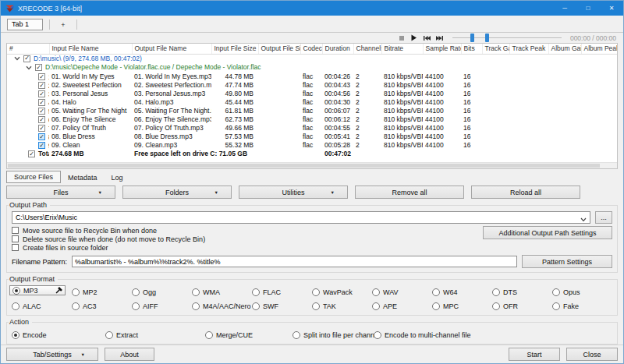 Image resolution: width=624 pixels, height=364 pixels. What do you see at coordinates (582, 292) in the screenshot?
I see `format-option-opus: Opus` at bounding box center [582, 292].